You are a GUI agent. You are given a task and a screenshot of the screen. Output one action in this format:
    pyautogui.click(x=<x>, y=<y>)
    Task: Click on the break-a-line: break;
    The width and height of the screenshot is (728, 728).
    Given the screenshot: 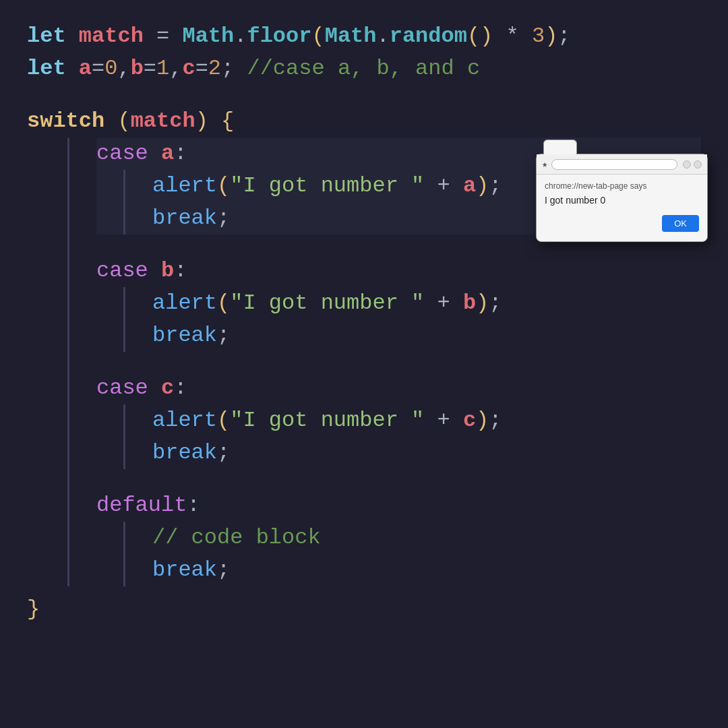 What is the action you would take?
    pyautogui.click(x=327, y=218)
    